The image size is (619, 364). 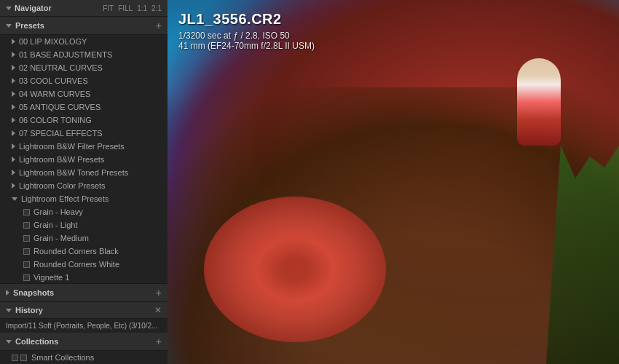 I want to click on preset-item-vignette1: Vignette 1, so click(x=84, y=277).